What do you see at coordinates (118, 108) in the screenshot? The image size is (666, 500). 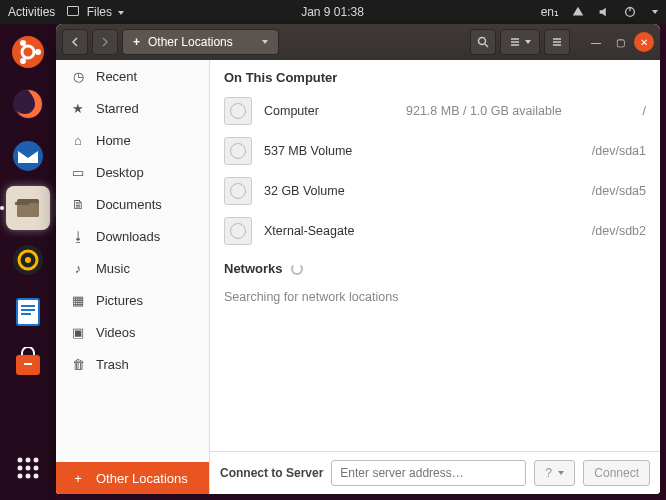 I see `sidebar-item-label: Starred` at bounding box center [118, 108].